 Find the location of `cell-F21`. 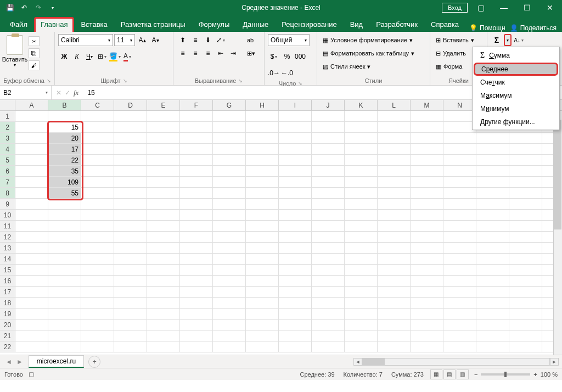

cell-F21 is located at coordinates (196, 336).